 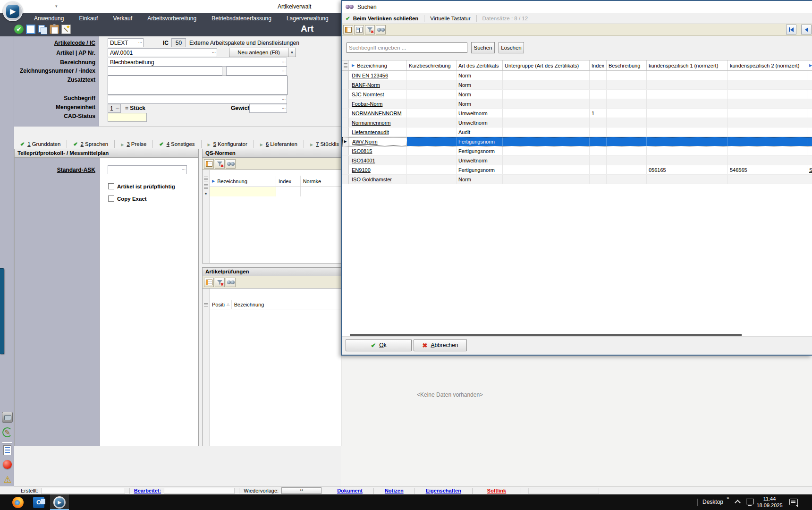 I want to click on document-icon, so click(x=8, y=450).